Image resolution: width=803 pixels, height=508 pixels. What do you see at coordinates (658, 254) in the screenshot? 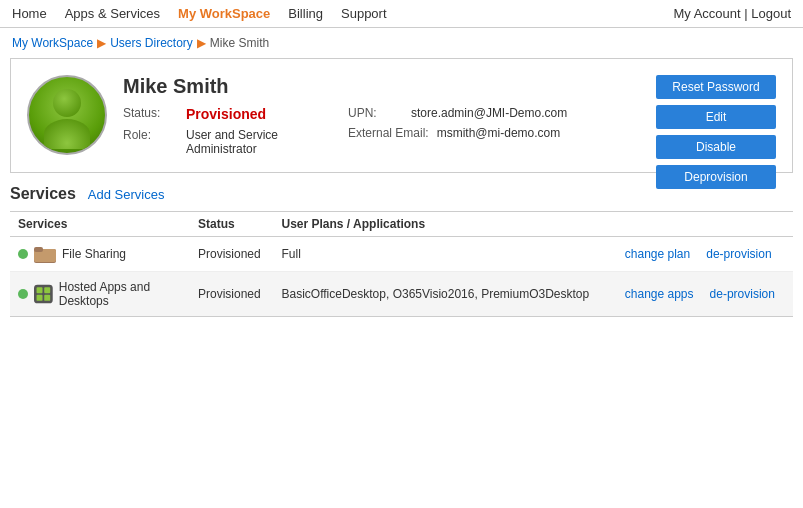
I see `change-plan-link: change plan` at bounding box center [658, 254].